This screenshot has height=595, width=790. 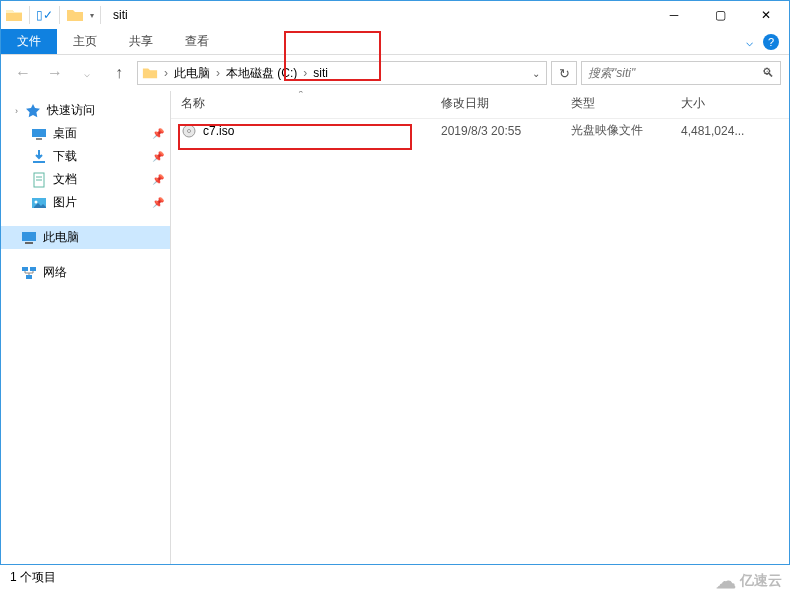 I want to click on crumb-drive: 本地磁盘 (C:), so click(x=262, y=74).